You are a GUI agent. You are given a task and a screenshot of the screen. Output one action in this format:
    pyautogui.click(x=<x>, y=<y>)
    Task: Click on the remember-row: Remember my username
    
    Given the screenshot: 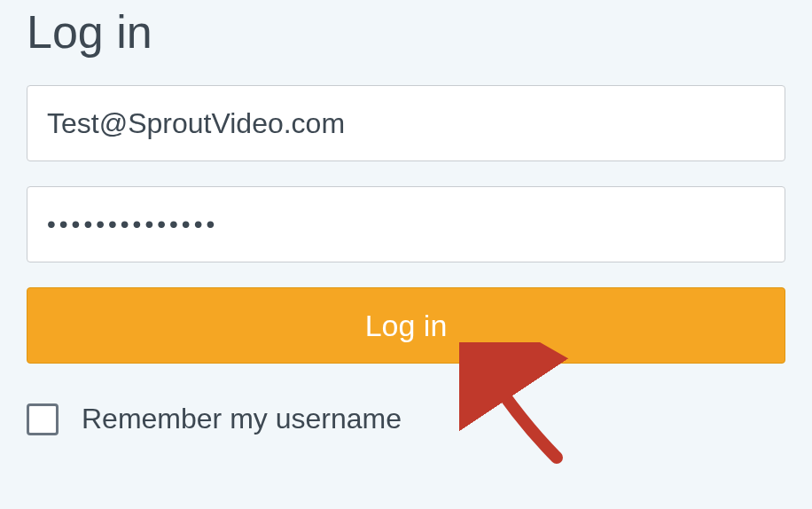 What is the action you would take?
    pyautogui.click(x=406, y=419)
    